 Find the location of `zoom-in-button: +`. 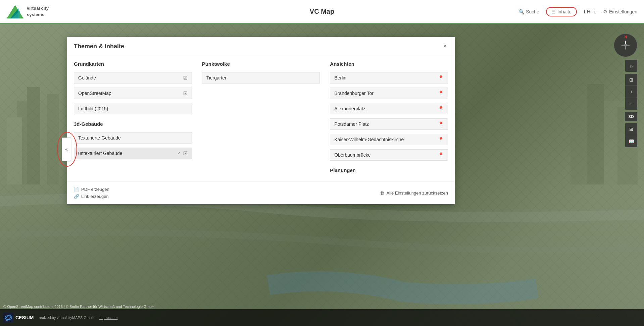

zoom-in-button: + is located at coordinates (631, 92).